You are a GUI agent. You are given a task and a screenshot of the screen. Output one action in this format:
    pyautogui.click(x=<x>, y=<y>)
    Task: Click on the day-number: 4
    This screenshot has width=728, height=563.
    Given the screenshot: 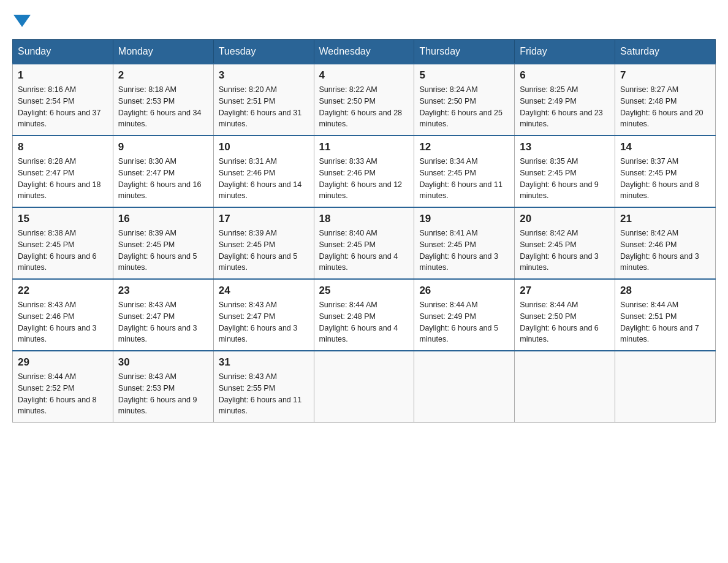 What is the action you would take?
    pyautogui.click(x=364, y=75)
    